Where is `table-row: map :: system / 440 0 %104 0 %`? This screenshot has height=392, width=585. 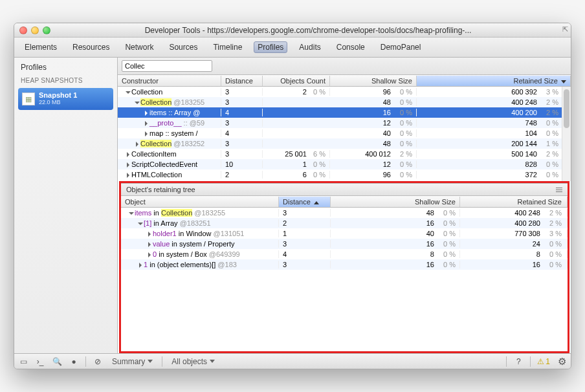 table-row: map :: system / 440 0 %104 0 % is located at coordinates (344, 133).